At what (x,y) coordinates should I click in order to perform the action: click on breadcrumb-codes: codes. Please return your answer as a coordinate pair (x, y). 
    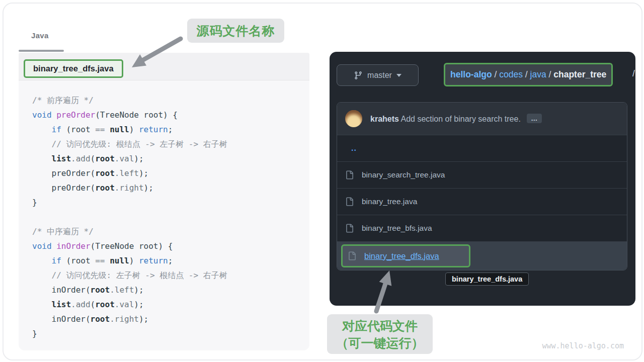
    Looking at the image, I should click on (511, 74).